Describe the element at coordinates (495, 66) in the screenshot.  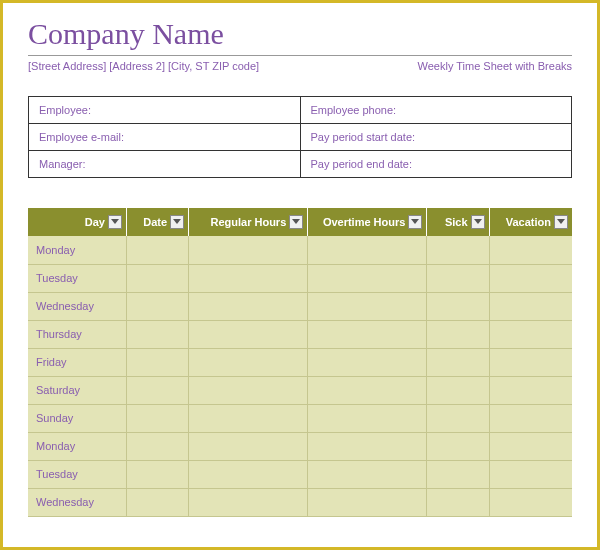
I see `document-title: Weekly Time Sheet with Breaks` at that location.